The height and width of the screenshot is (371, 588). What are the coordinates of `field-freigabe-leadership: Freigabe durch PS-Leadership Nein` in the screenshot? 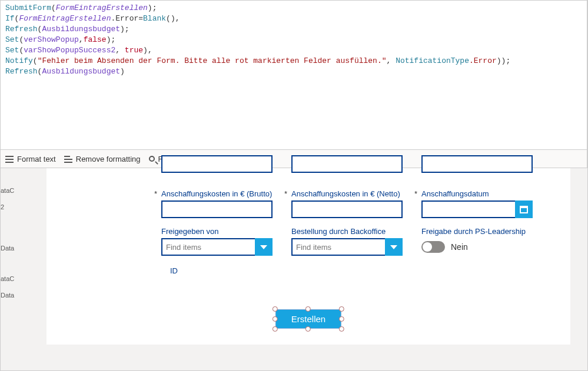 It's located at (477, 241).